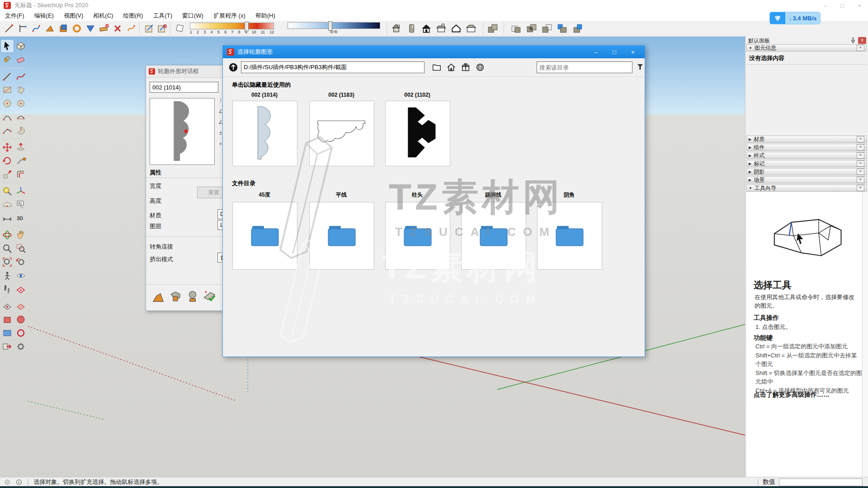 The image size is (868, 488). Describe the element at coordinates (21, 147) in the screenshot. I see `push-pull-tool` at that location.